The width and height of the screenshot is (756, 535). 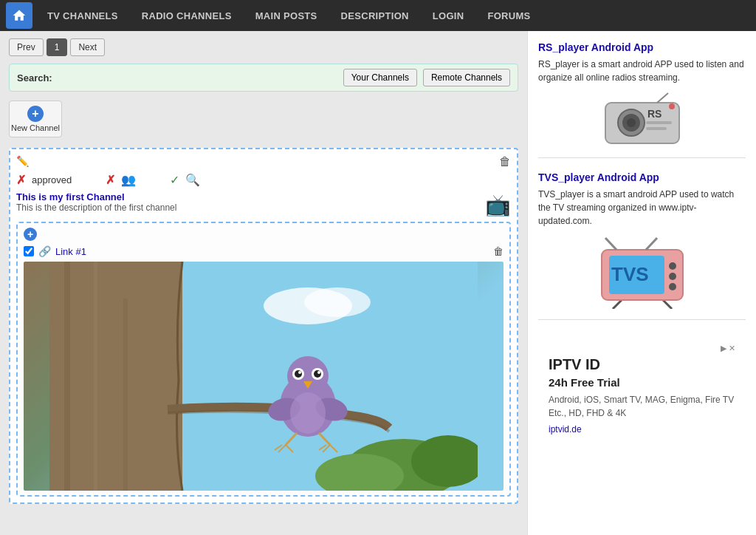 What do you see at coordinates (264, 251) in the screenshot?
I see `link-row: 🔗 Link #1 🗑` at bounding box center [264, 251].